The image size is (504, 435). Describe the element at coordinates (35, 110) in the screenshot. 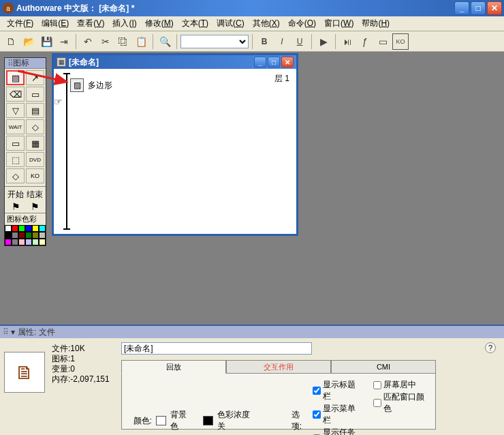

I see `framework-icon-tool: ▤` at that location.